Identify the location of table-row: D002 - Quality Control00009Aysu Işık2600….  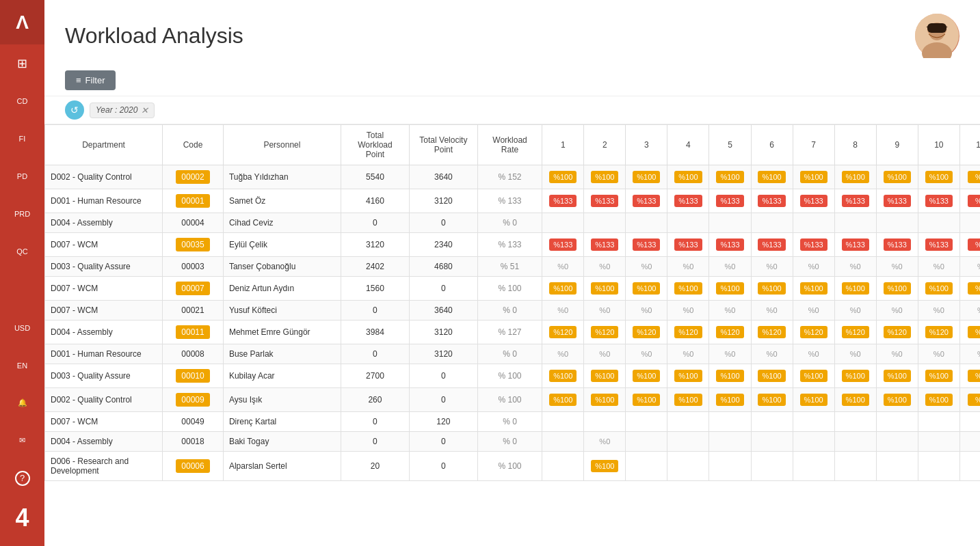
(513, 400).